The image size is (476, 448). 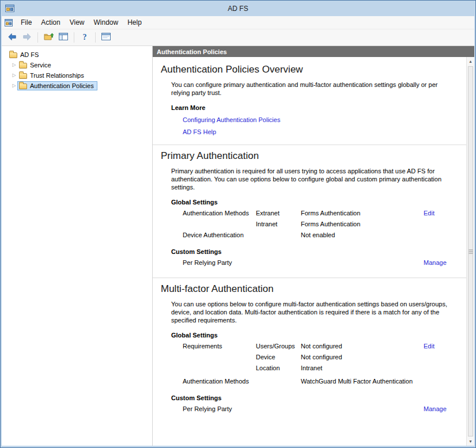 I want to click on setting-value: Not enabled, so click(x=362, y=235).